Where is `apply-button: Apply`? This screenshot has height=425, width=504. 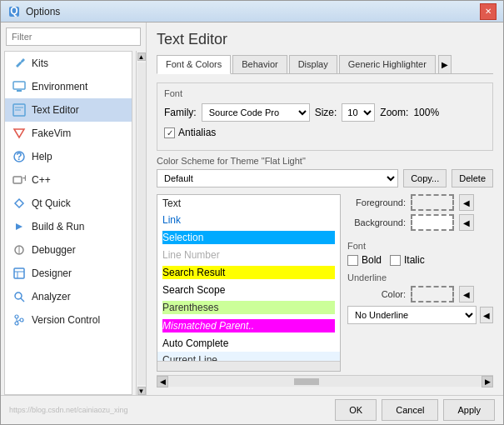
apply-button: Apply is located at coordinates (469, 410).